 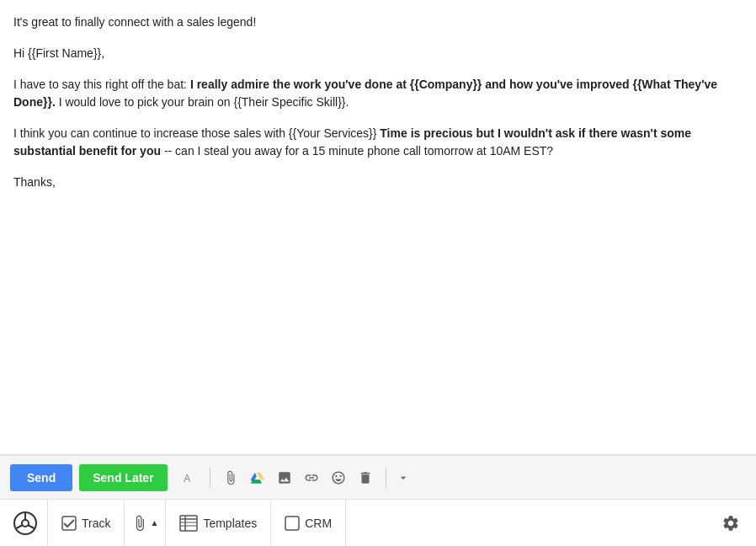 What do you see at coordinates (96, 523) in the screenshot?
I see `track-label: Track` at bounding box center [96, 523].